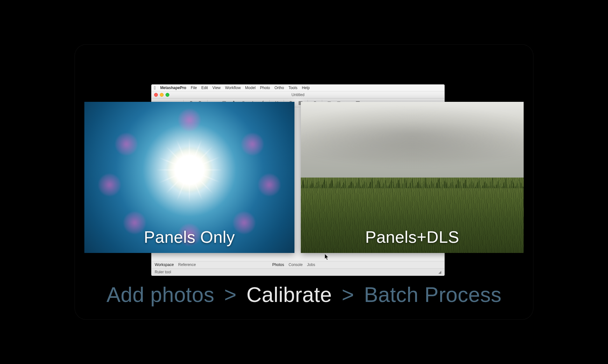 The width and height of the screenshot is (608, 364). Describe the element at coordinates (189, 178) in the screenshot. I see `photo-panels-only: Panels Only` at that location.